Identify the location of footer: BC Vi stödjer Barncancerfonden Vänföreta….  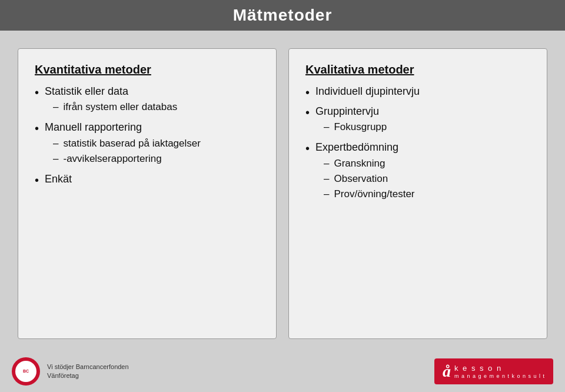
(282, 371).